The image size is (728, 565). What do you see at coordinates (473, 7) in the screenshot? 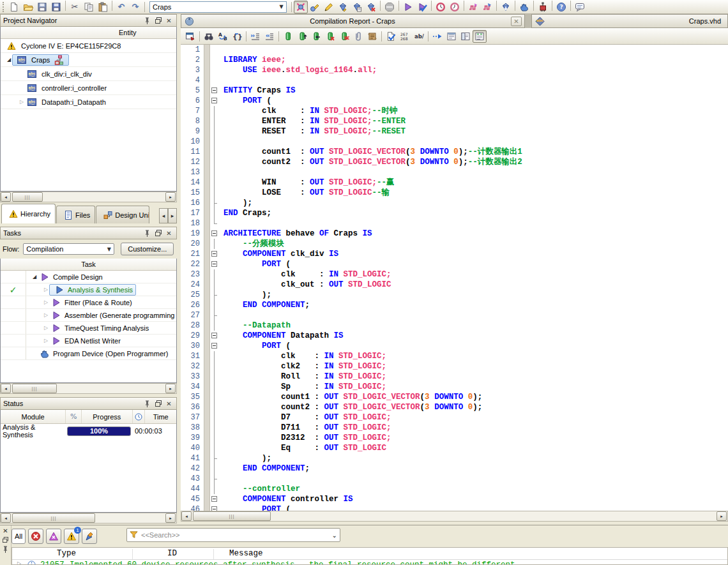
I see `wave-editor-icon` at bounding box center [473, 7].